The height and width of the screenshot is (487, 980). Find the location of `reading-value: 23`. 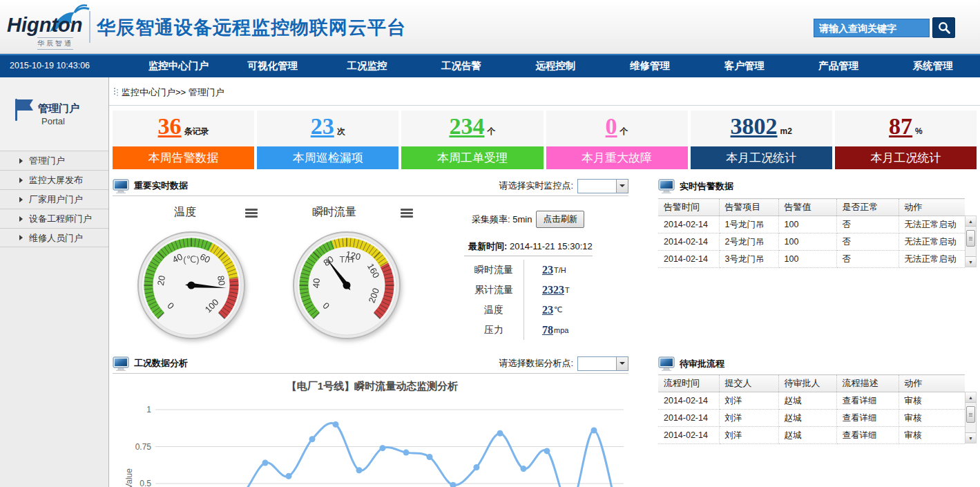

reading-value: 23 is located at coordinates (548, 310).